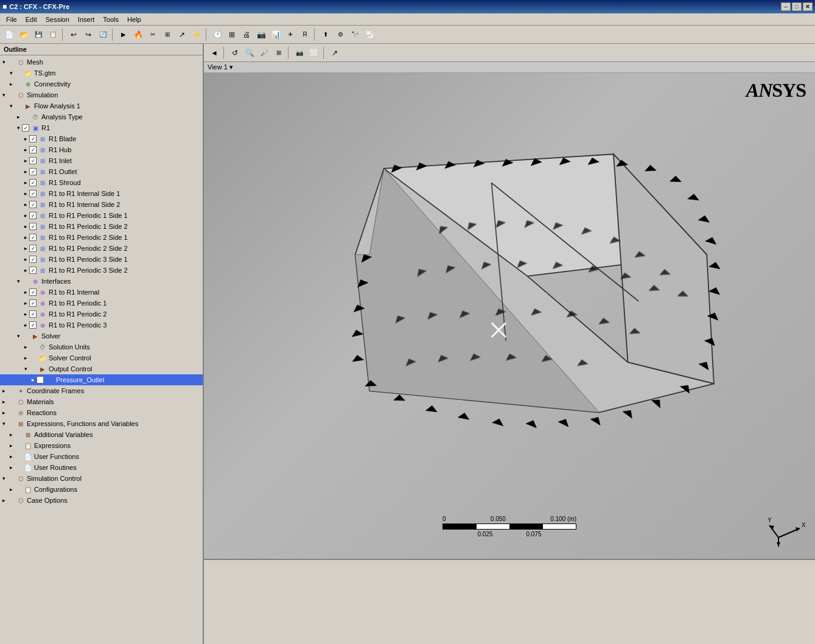 The image size is (815, 644). Describe the element at coordinates (101, 413) in the screenshot. I see `tree-item-reactions: ▸⊚Reactions` at that location.